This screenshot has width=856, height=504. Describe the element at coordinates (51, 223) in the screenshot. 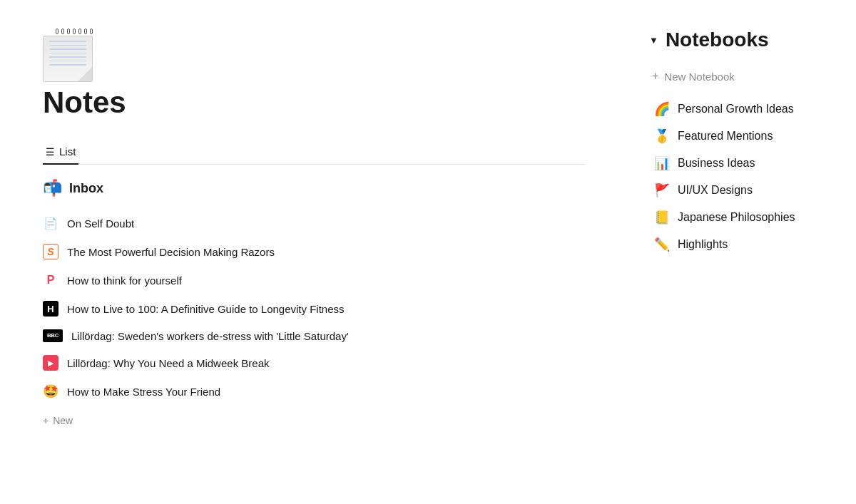

I see `doc-icon: 📄` at that location.